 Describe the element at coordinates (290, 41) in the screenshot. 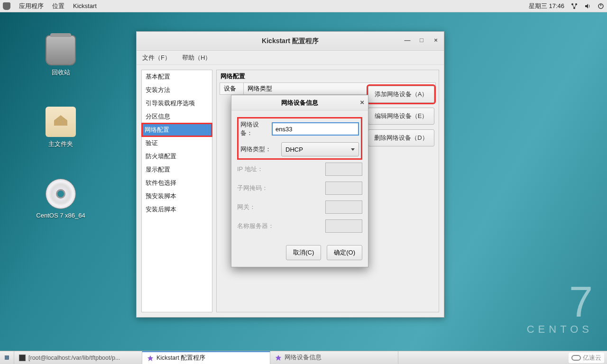

I see `window-titlebar: Kickstart 配置程序 — □ ×` at that location.